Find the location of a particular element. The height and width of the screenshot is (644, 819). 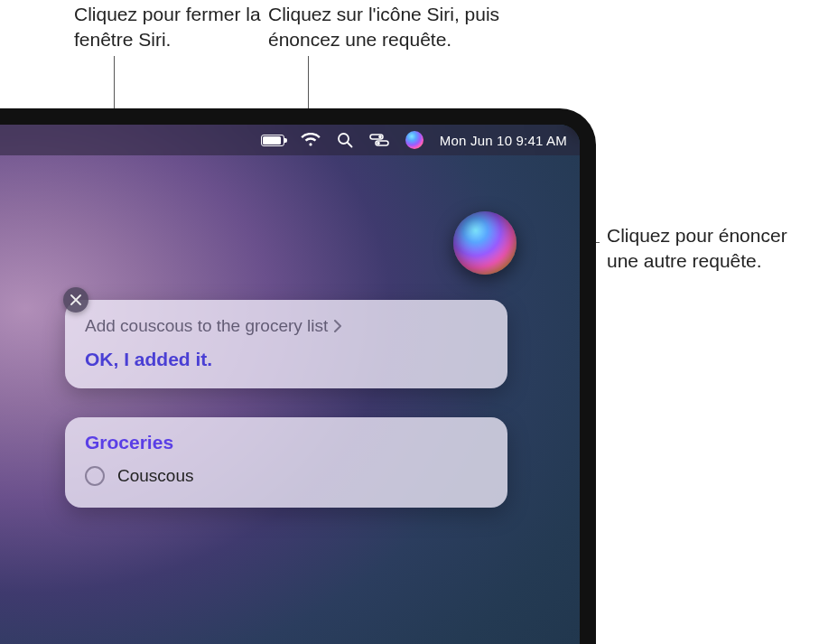

close-siri-button is located at coordinates (76, 300).